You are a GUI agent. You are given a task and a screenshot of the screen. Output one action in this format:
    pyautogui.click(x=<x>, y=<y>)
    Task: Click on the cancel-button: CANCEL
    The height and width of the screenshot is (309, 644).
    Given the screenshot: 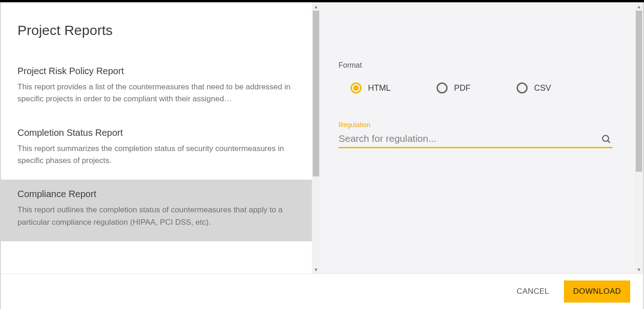 What is the action you would take?
    pyautogui.click(x=533, y=292)
    